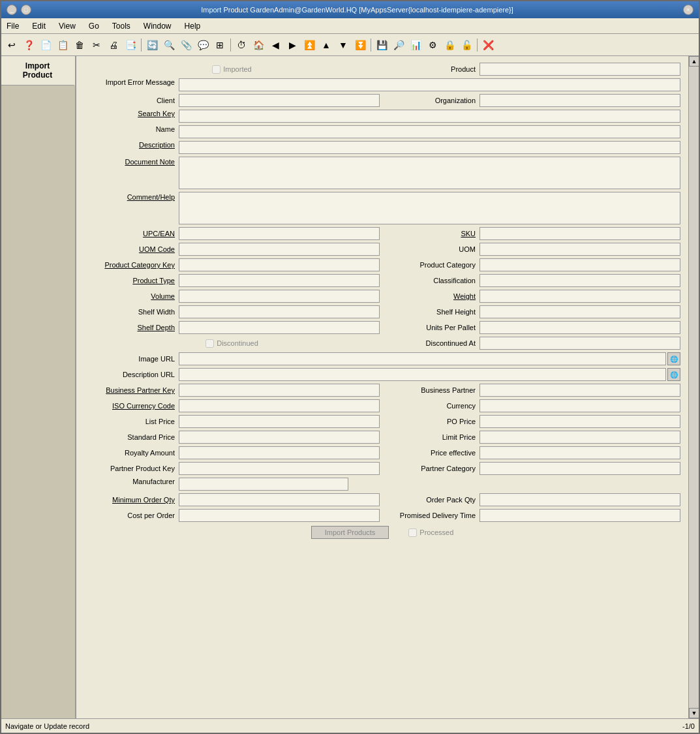  Describe the element at coordinates (580, 515) in the screenshot. I see `promised-delivery-input` at that location.